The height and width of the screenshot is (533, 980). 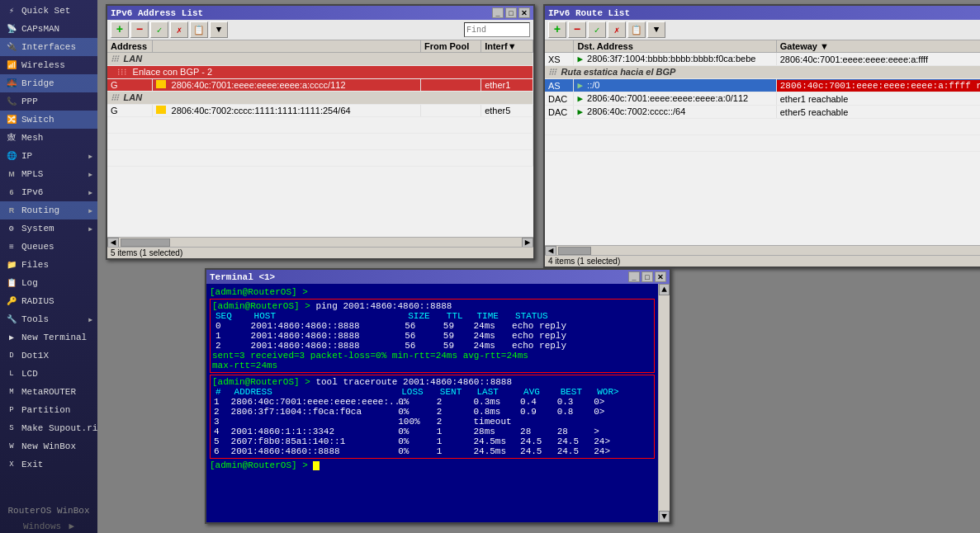 I want to click on tools-icon: 🔧, so click(x=12, y=319).